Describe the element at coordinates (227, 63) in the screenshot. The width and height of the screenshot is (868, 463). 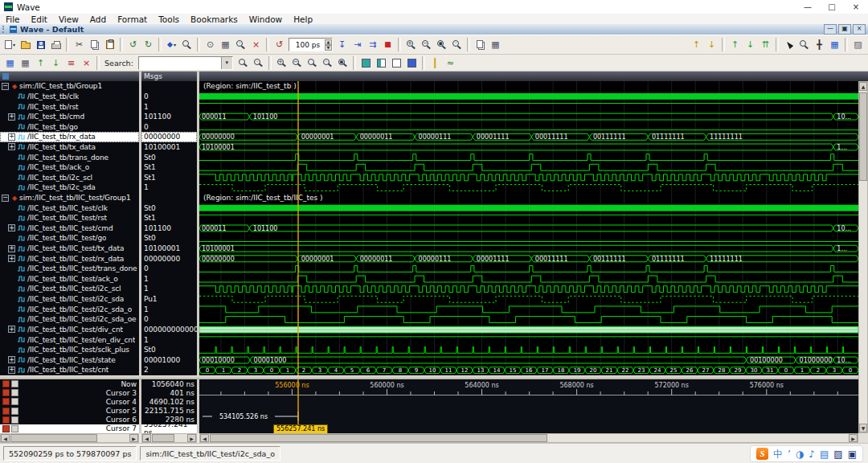
I see `combo-arrow-icon: ▾` at that location.